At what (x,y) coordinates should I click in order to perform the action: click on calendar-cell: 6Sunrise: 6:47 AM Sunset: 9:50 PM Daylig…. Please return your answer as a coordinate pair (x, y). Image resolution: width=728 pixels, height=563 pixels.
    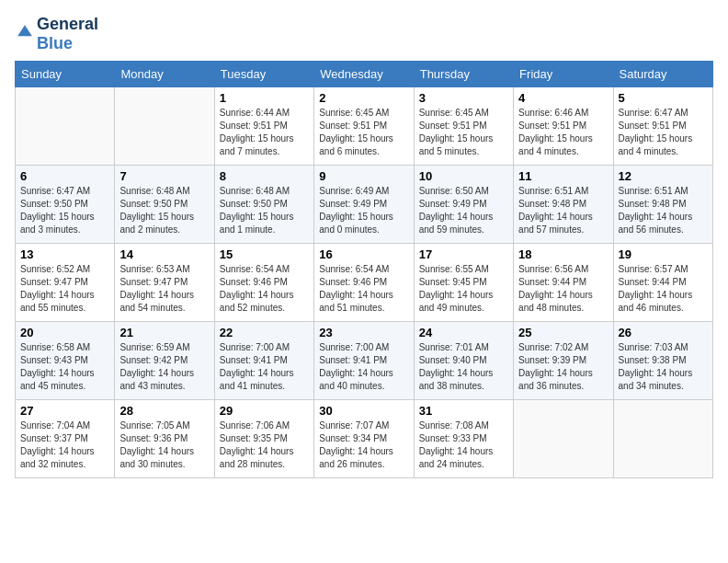
    Looking at the image, I should click on (65, 204).